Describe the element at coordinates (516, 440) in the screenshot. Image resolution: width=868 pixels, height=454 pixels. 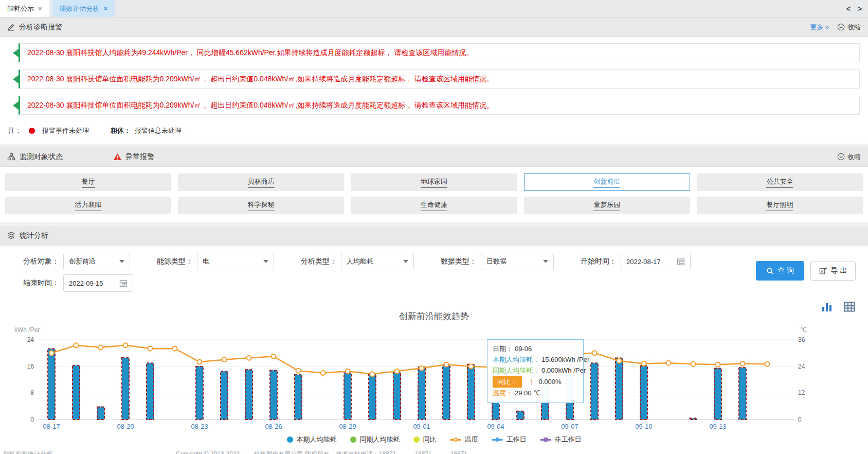
I see `legend-label: 工作日` at that location.